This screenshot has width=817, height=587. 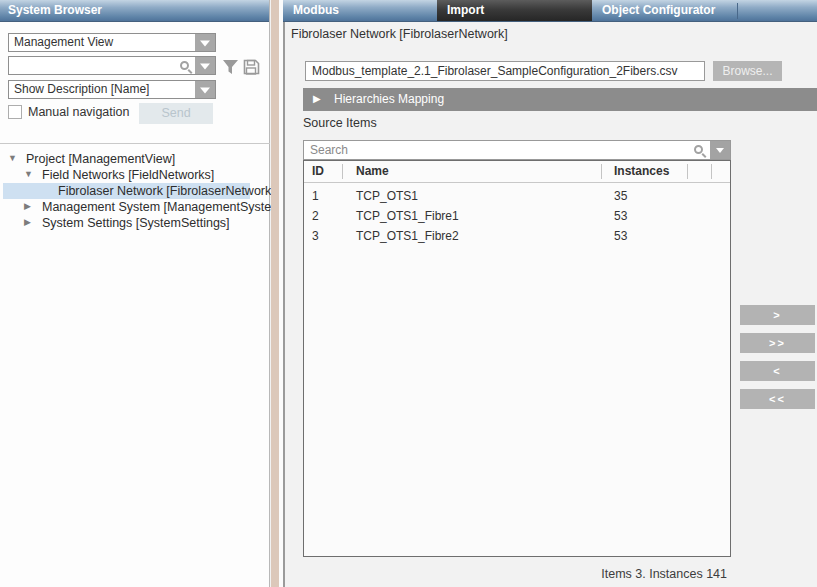 I want to click on column-header-instances: Instances, so click(x=672, y=172).